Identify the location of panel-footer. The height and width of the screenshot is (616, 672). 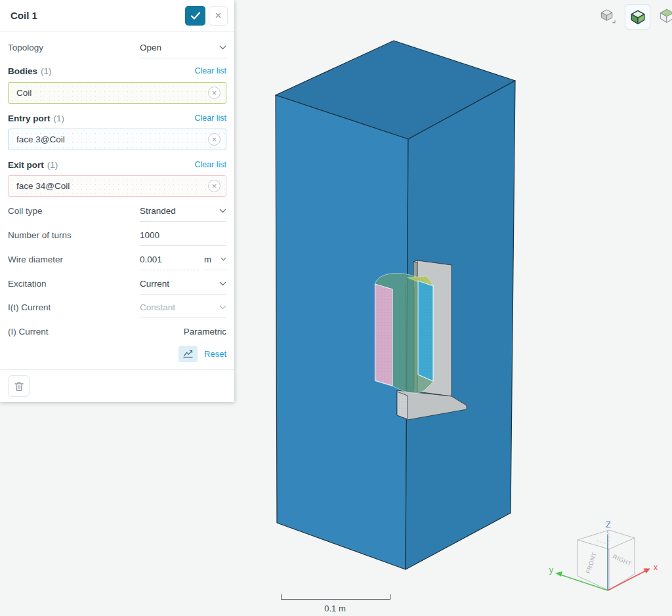
(117, 386).